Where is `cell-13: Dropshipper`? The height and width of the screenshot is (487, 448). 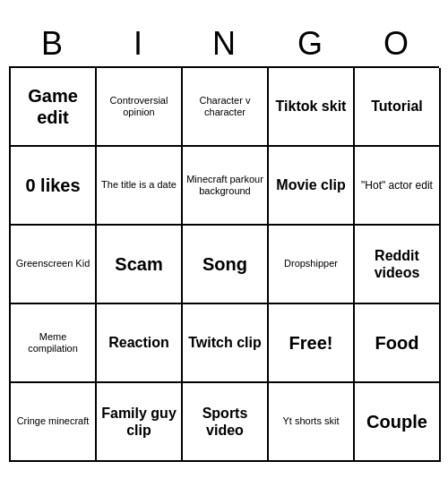 cell-13: Dropshipper is located at coordinates (312, 265).